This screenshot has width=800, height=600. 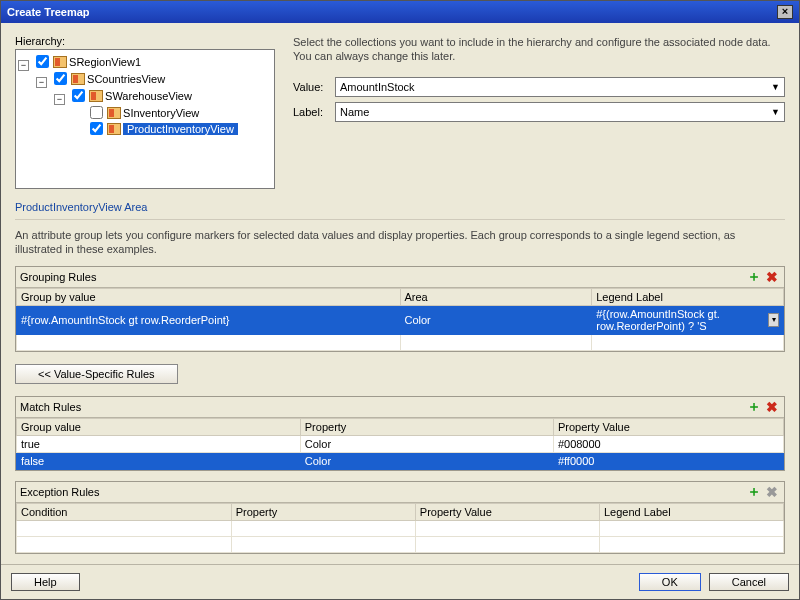 What do you see at coordinates (668, 444) in the screenshot?
I see `cell-property-value: #008000` at bounding box center [668, 444].